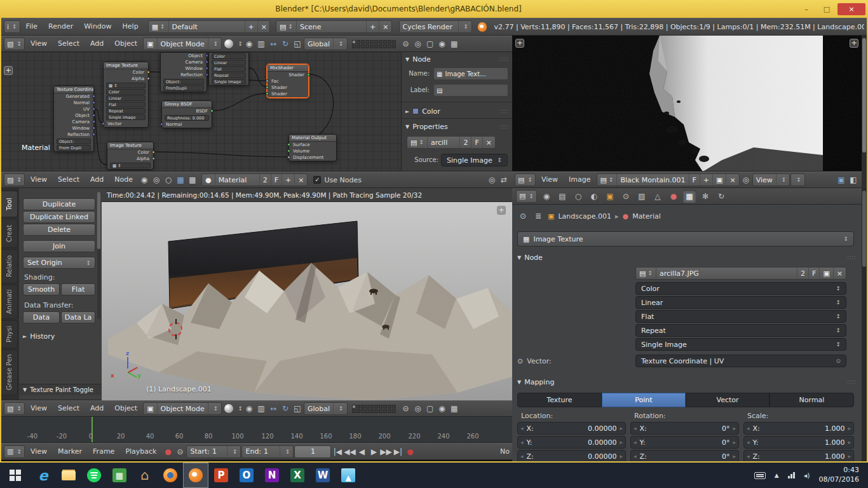  Describe the element at coordinates (323, 475) in the screenshot. I see `taskbar-word: W` at that location.